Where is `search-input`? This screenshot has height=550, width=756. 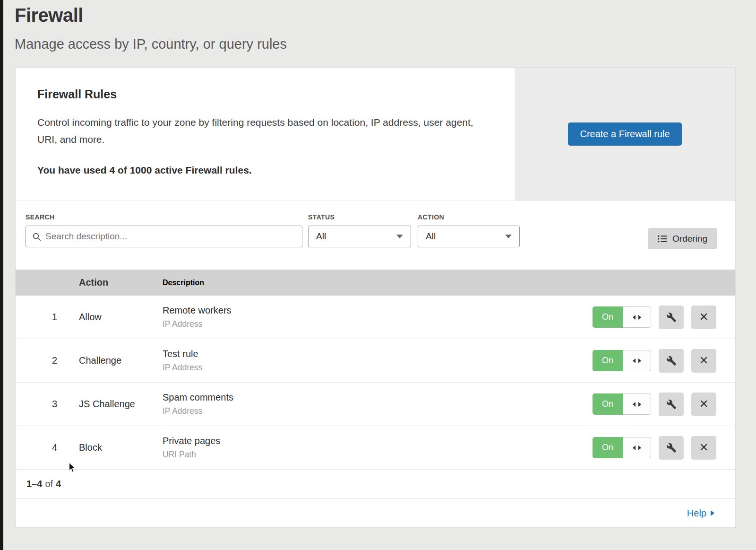
search-input is located at coordinates (171, 236).